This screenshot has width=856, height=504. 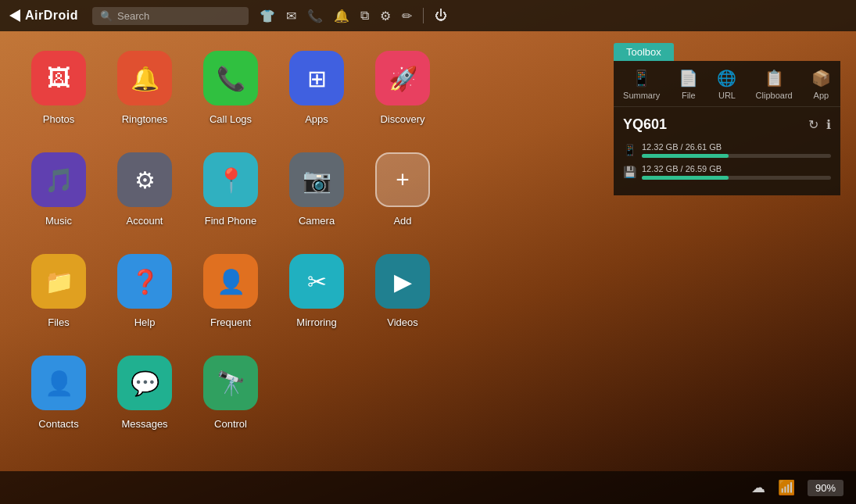 What do you see at coordinates (402, 220) in the screenshot?
I see `add-label: Add` at bounding box center [402, 220].